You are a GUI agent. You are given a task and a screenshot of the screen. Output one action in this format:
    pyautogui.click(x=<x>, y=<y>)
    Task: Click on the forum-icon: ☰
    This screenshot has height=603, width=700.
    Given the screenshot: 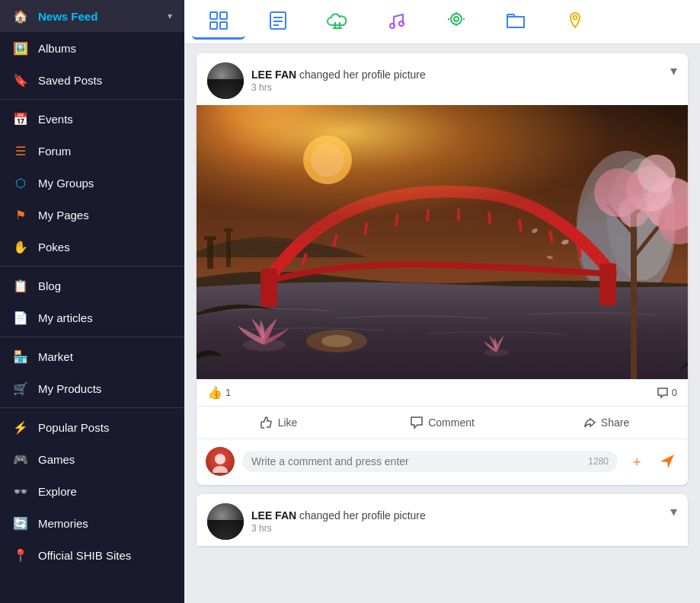 What is the action you would take?
    pyautogui.click(x=21, y=151)
    